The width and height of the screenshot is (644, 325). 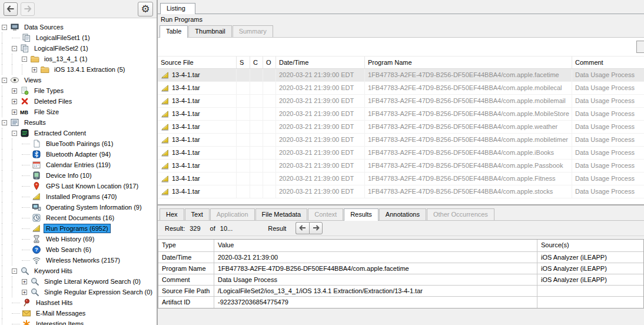 What do you see at coordinates (79, 281) in the screenshot?
I see `tree-item-single-literal-keyword-search-0: +Single Literal Keyword Search (0)` at bounding box center [79, 281].